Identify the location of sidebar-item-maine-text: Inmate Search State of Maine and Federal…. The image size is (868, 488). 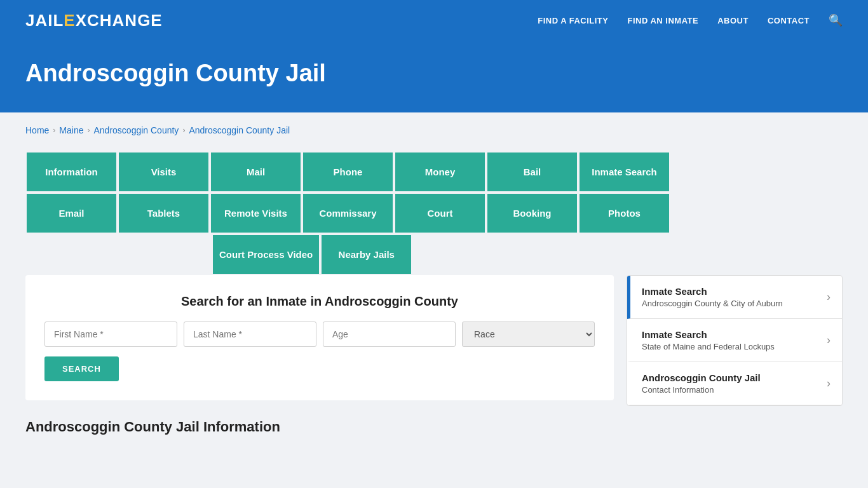
(708, 341).